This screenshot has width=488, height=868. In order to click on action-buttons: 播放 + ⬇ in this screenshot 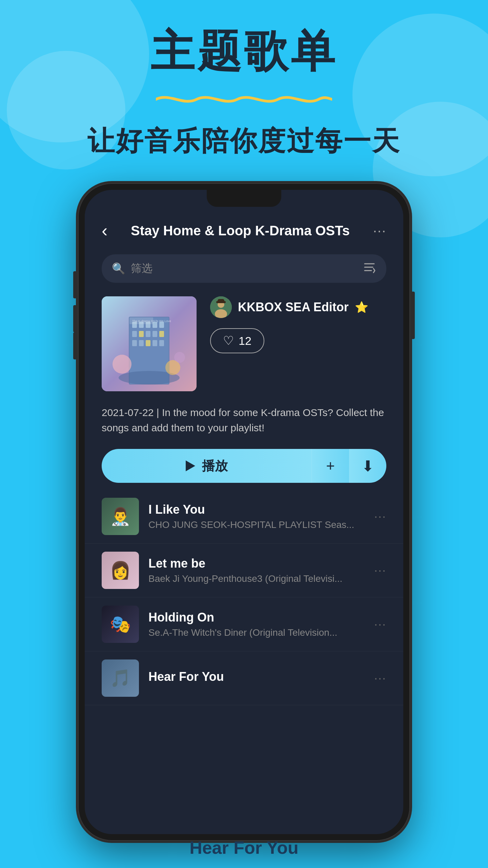, I will do `click(244, 466)`.